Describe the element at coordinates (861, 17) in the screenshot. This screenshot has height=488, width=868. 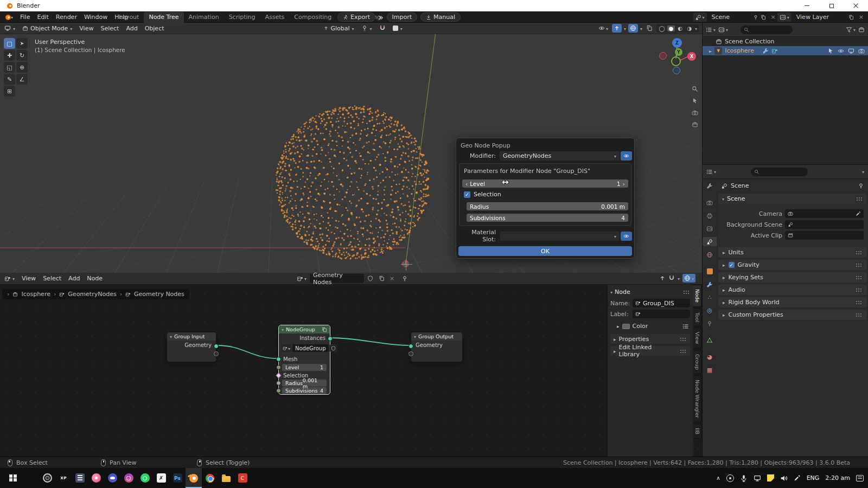
I see `remove-view-layer-icon` at that location.